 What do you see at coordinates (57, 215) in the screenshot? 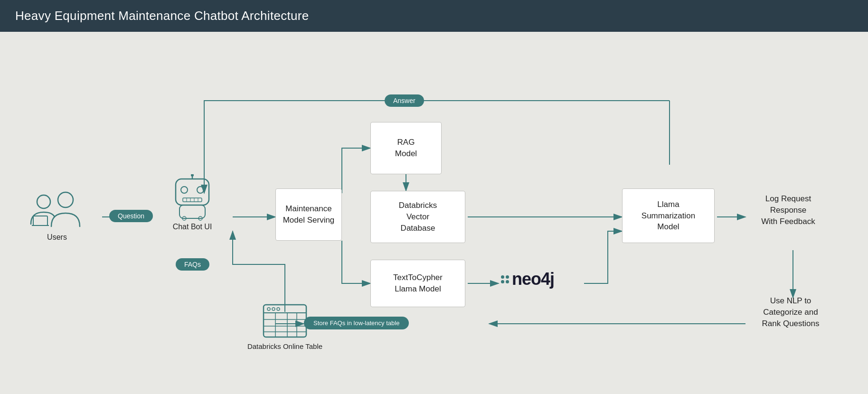
I see `users-icon-group: Users` at bounding box center [57, 215].